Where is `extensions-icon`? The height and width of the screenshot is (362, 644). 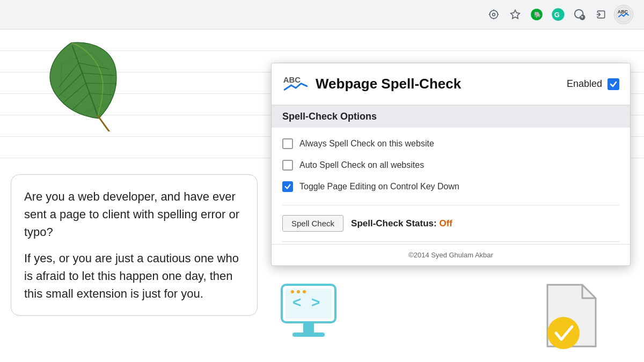
extensions-icon is located at coordinates (601, 14).